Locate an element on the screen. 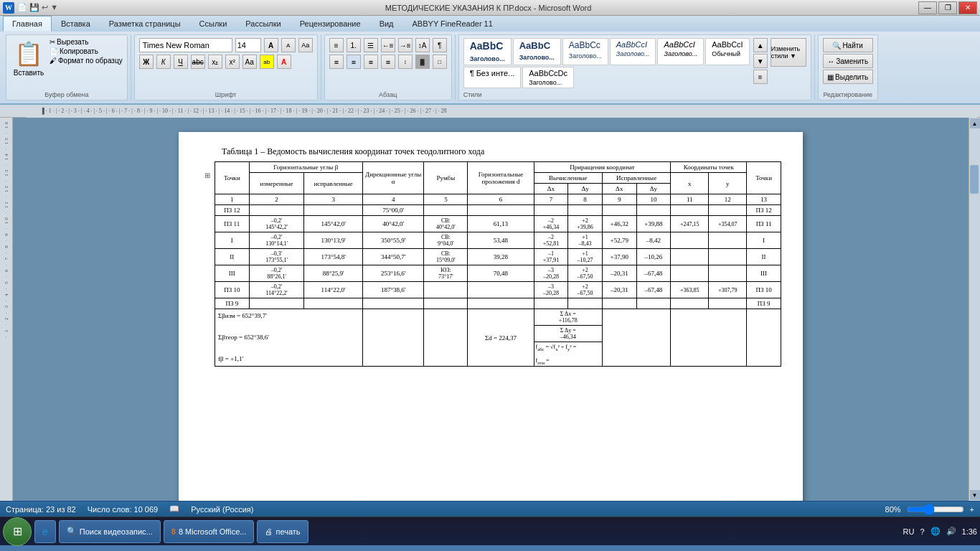 The height and width of the screenshot is (551, 980). header-coord-inc: Приращения координат is located at coordinates (603, 168).